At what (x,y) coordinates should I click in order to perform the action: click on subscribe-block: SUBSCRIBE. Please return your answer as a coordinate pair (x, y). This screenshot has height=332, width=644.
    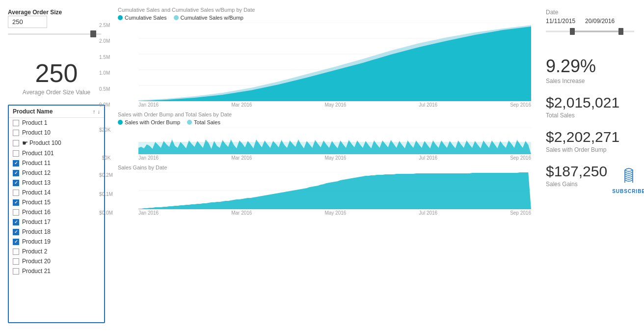
    Looking at the image, I should click on (628, 181).